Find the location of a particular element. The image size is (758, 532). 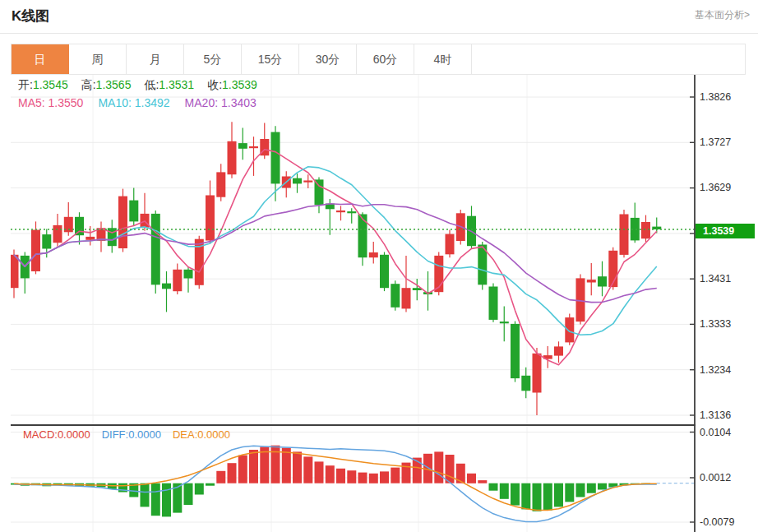

macd-axis-tick: 0.0012 is located at coordinates (726, 478).